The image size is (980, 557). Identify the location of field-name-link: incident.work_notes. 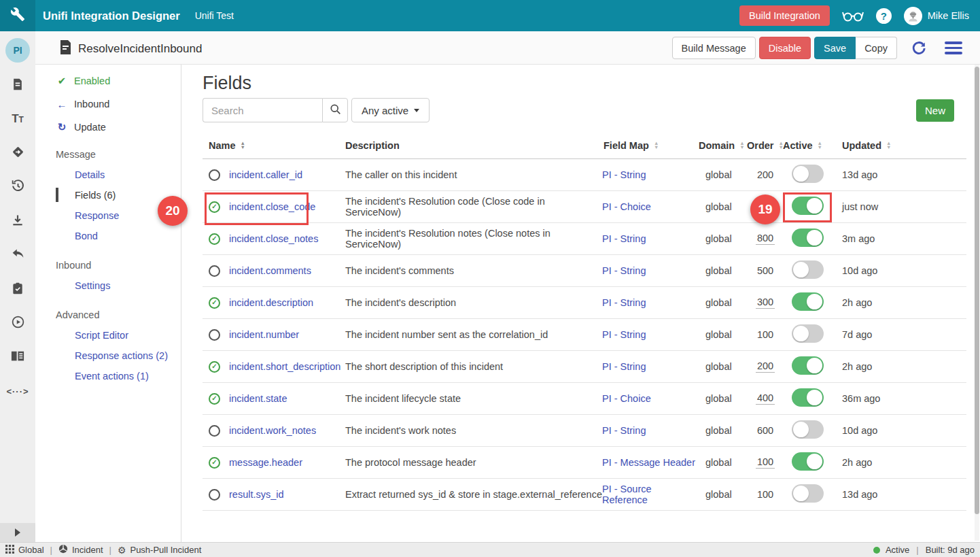
(273, 431).